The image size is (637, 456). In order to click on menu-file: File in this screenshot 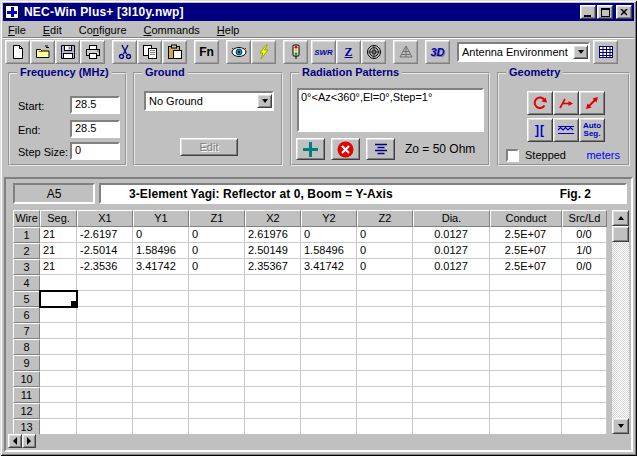, I will do `click(17, 30)`.